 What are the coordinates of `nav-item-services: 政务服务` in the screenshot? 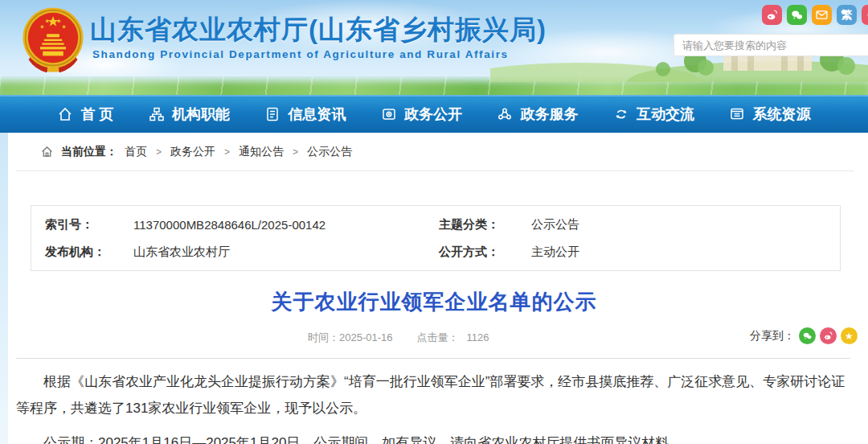 It's located at (537, 114).